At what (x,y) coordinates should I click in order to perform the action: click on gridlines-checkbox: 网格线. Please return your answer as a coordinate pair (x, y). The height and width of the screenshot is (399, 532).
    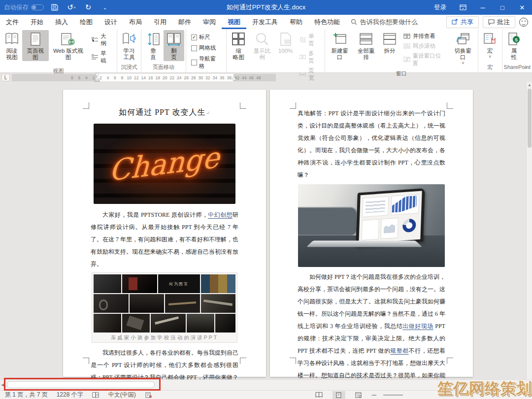
    Looking at the image, I should click on (206, 48).